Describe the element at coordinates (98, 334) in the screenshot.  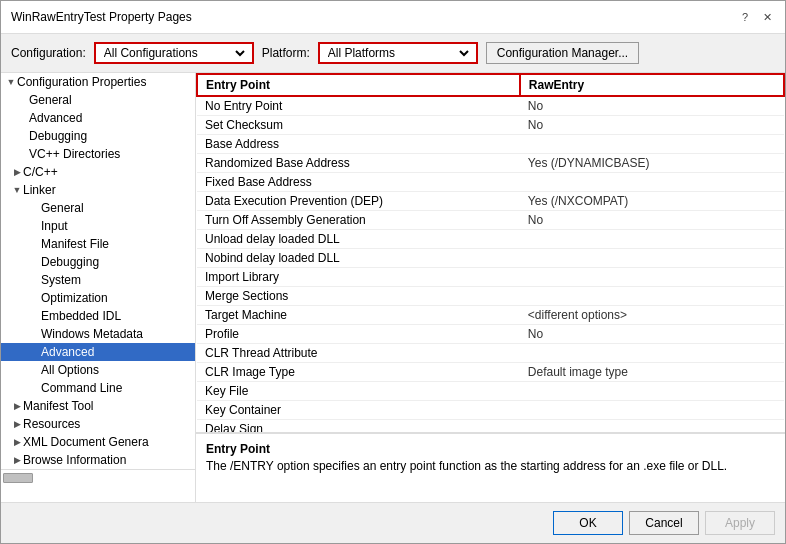
I see `tree-item-linker-winmeta: Windows Metadata` at that location.